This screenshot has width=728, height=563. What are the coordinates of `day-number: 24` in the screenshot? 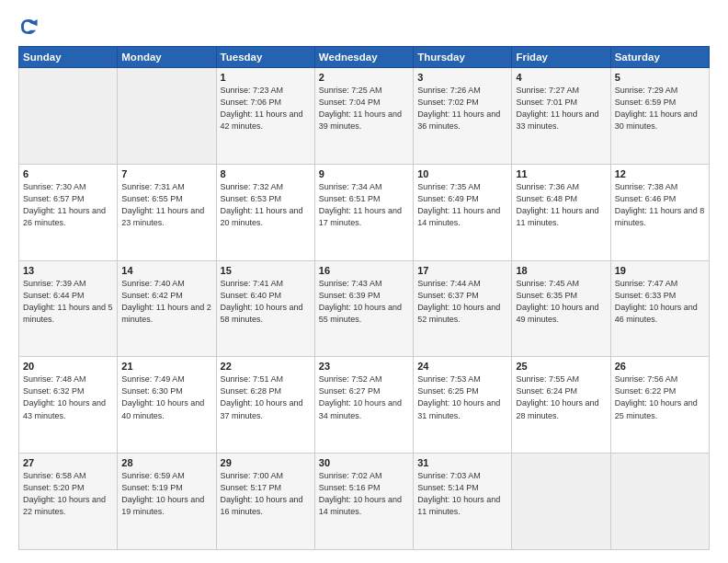 It's located at (462, 366).